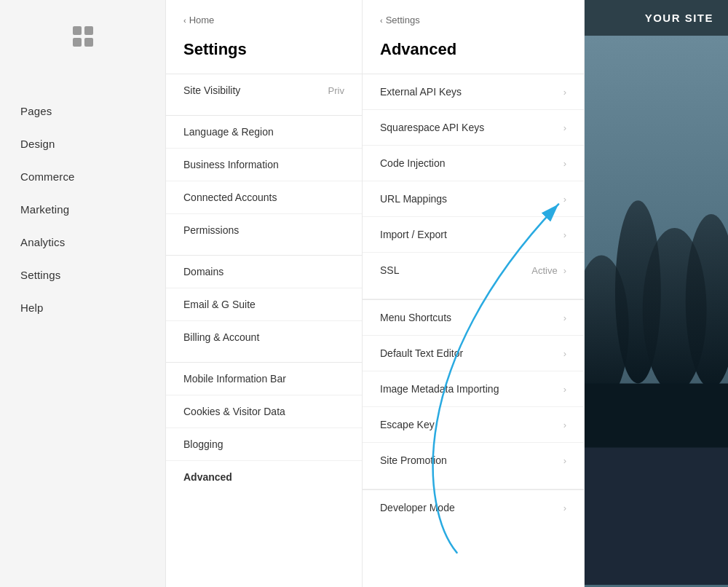 This screenshot has height=587, width=728. What do you see at coordinates (202, 20) in the screenshot?
I see `breadcrumb-label: Home` at bounding box center [202, 20].